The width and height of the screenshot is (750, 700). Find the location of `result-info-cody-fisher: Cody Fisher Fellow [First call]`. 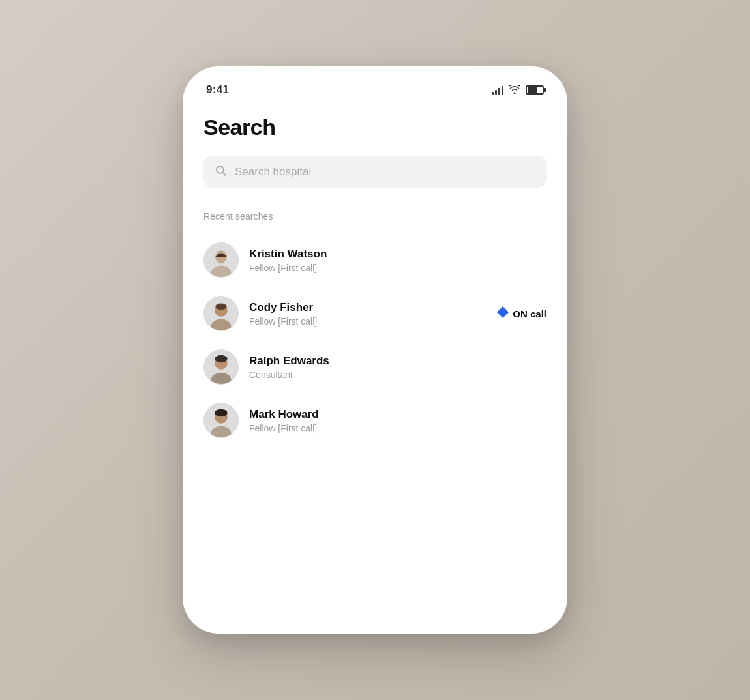

result-info-cody-fisher: Cody Fisher Fellow [First call] is located at coordinates (373, 314).